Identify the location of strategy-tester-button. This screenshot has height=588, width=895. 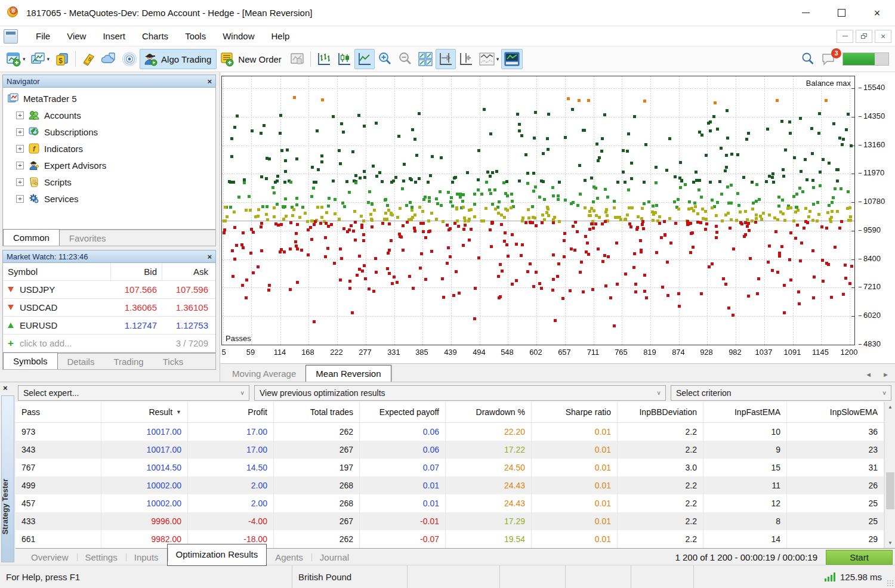
(512, 59).